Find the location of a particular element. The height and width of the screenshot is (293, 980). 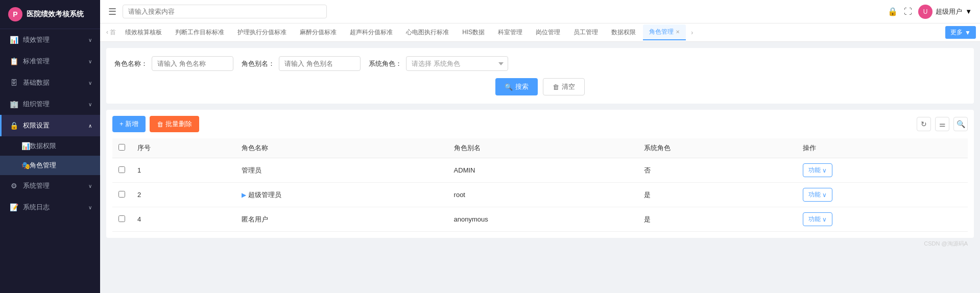

add-button: + 新增 is located at coordinates (129, 124).